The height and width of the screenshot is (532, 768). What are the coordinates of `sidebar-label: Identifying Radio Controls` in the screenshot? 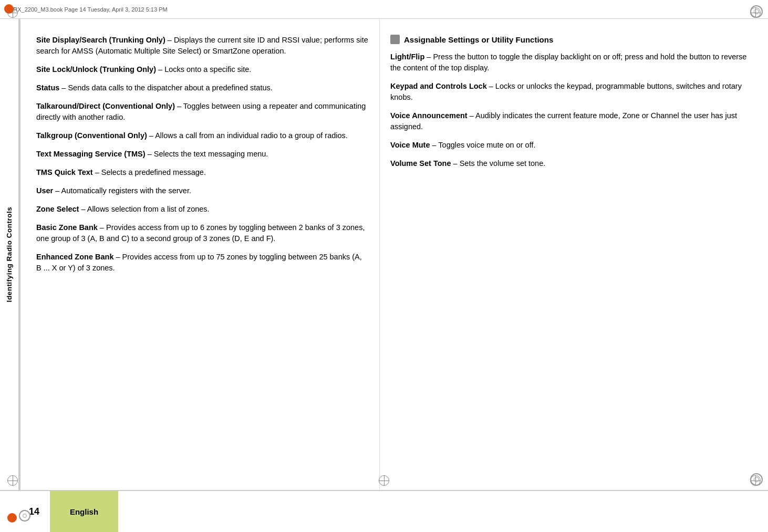 It's located at (9, 254).